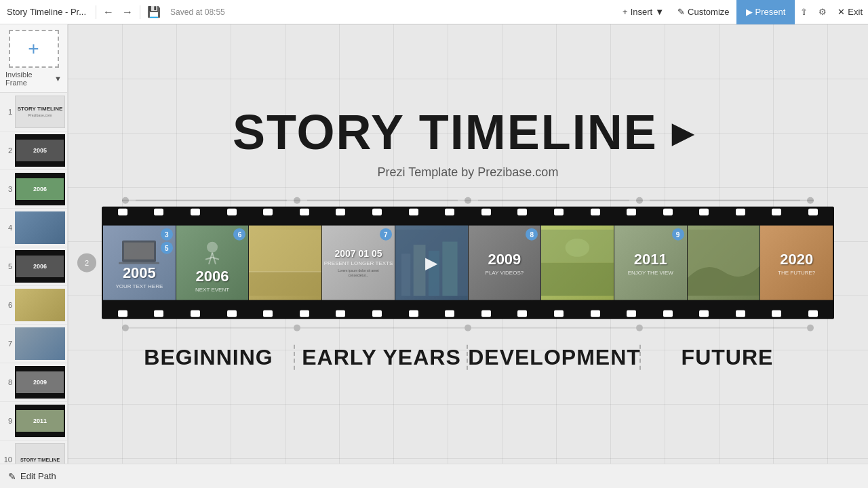  I want to click on film-frame-1: 2005 YOUR TEXT HERE 3 5, so click(140, 263).